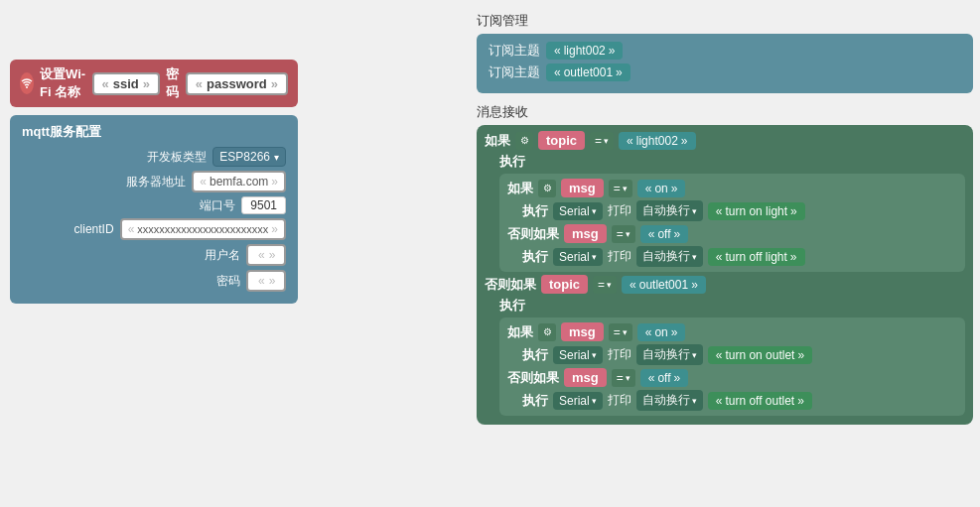  Describe the element at coordinates (584, 51) in the screenshot. I see `subscribe-value-1: light002` at that location.